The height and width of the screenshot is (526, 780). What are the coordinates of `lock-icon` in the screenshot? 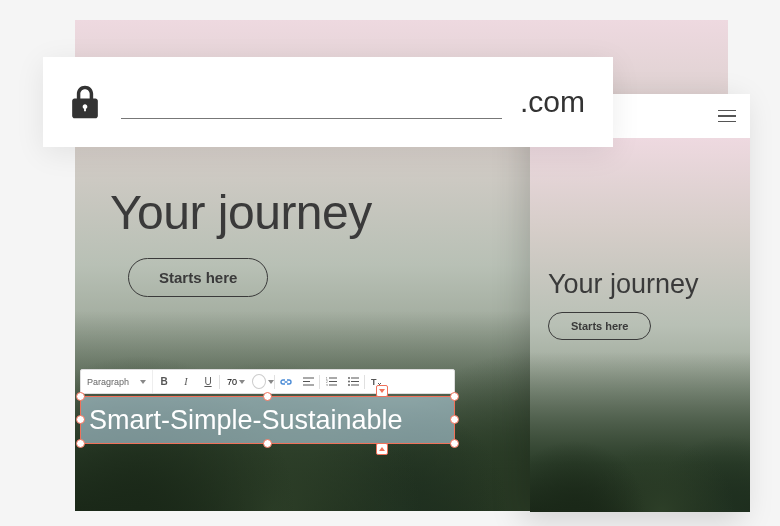 It's located at (96, 102).